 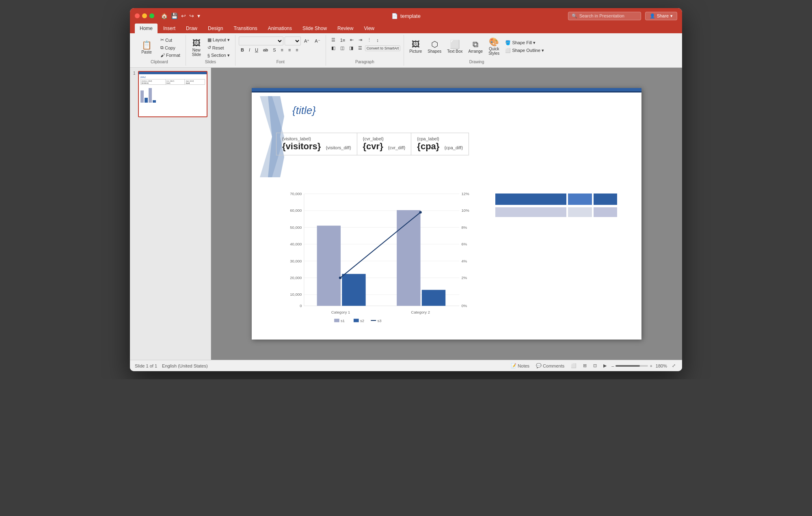 I want to click on more-icon: ▾, so click(x=199, y=16).